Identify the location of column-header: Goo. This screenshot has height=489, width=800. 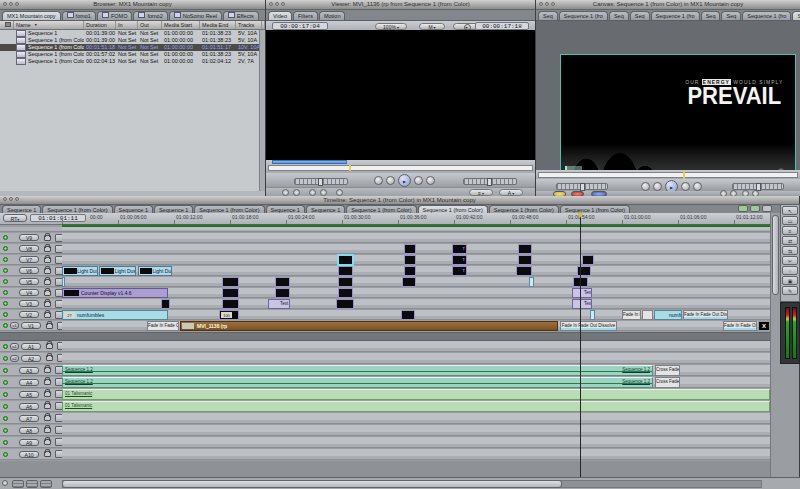
(264, 25).